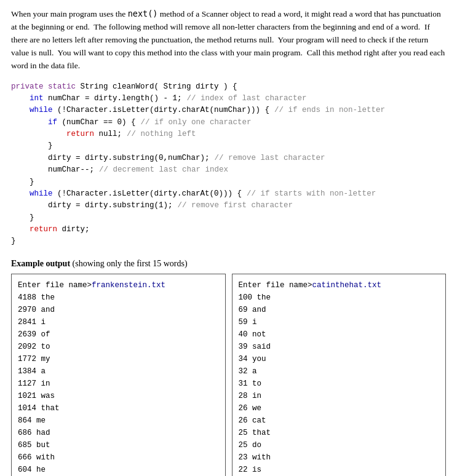 The image size is (457, 476). What do you see at coordinates (250, 445) in the screenshot?
I see `box2-row-13: 25 do` at bounding box center [250, 445].